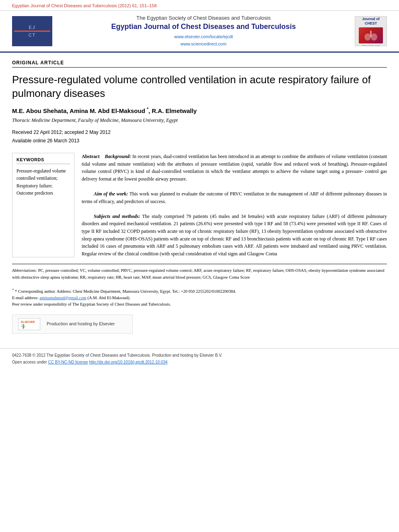 Image resolution: width=399 pixels, height=532 pixels. What do you see at coordinates (105, 111) in the screenshot?
I see `authors-text: M.E. Abou Shehata, Amina M. Abd El-Makso…` at bounding box center [105, 111].